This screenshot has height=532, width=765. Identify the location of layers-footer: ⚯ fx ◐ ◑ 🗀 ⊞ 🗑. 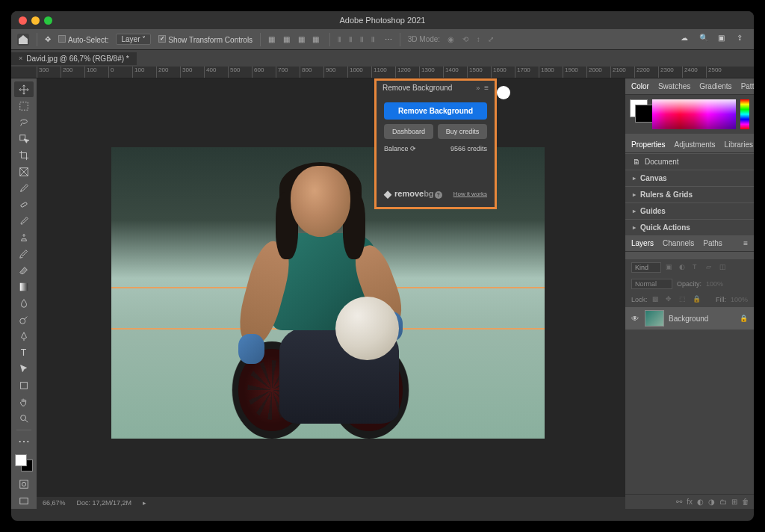
(690, 501).